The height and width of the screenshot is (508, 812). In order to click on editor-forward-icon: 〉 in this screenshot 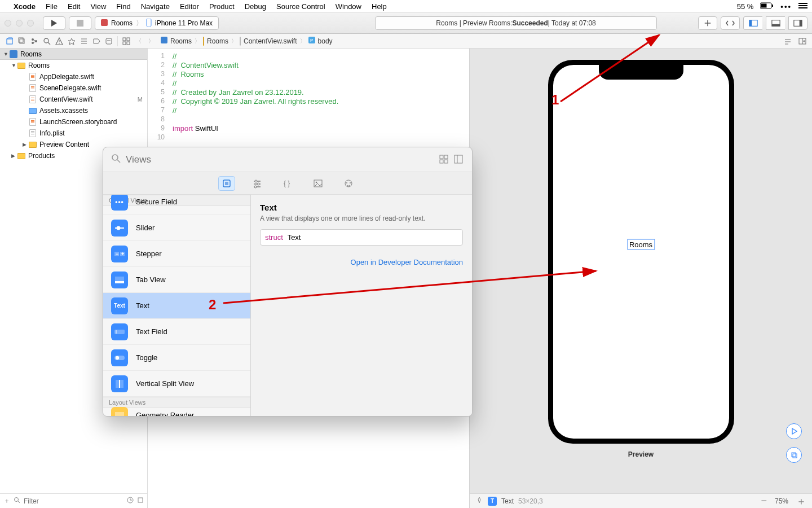, I will do `click(151, 41)`.